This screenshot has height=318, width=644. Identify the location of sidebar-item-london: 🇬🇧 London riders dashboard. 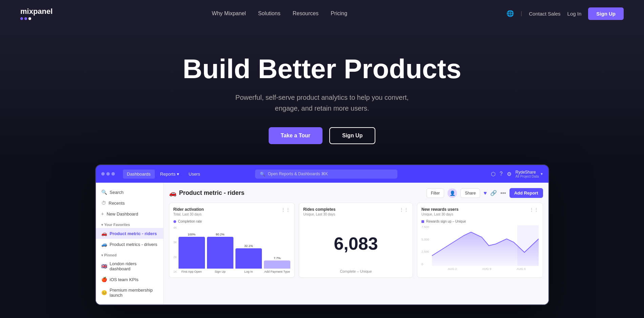
(129, 266).